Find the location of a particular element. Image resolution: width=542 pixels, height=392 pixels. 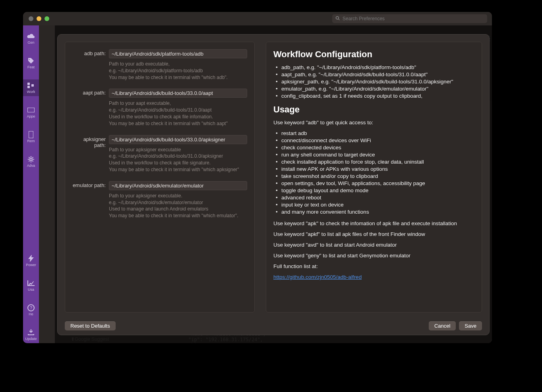

sidebar-item-workflows: Work is located at coordinates (31, 88).